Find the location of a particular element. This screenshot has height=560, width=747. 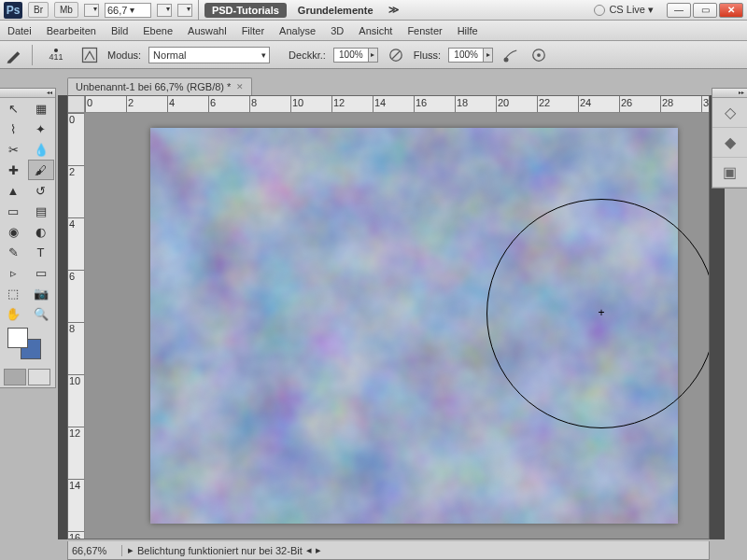

close-button: ✕ is located at coordinates (731, 10).